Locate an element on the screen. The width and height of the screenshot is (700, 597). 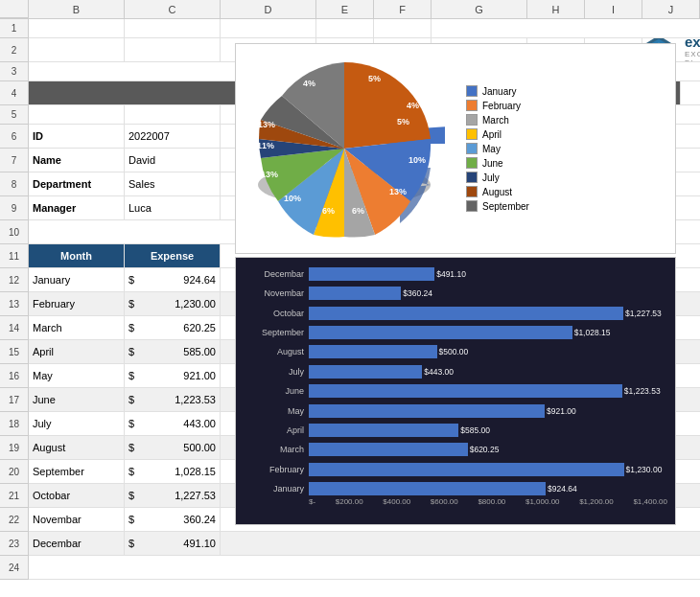
legend-june: June is located at coordinates (567, 163).